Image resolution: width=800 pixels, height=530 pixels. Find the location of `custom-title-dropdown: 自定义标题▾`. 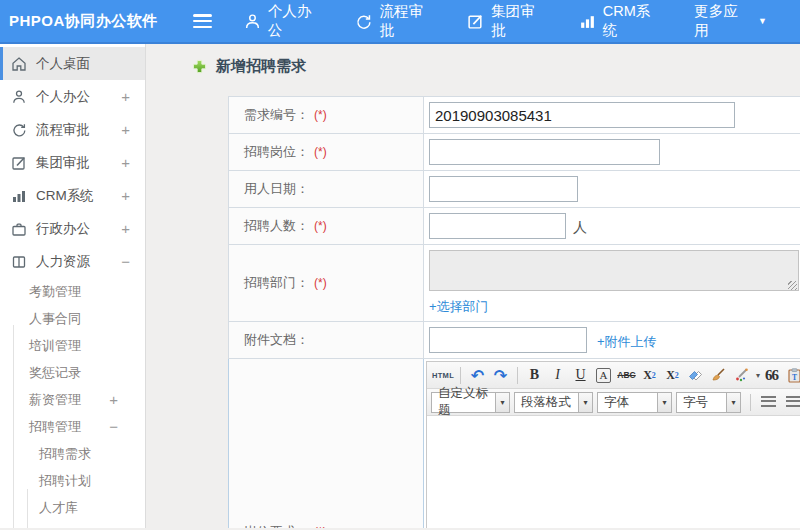

custom-title-dropdown: 自定义标题▾ is located at coordinates (470, 402).